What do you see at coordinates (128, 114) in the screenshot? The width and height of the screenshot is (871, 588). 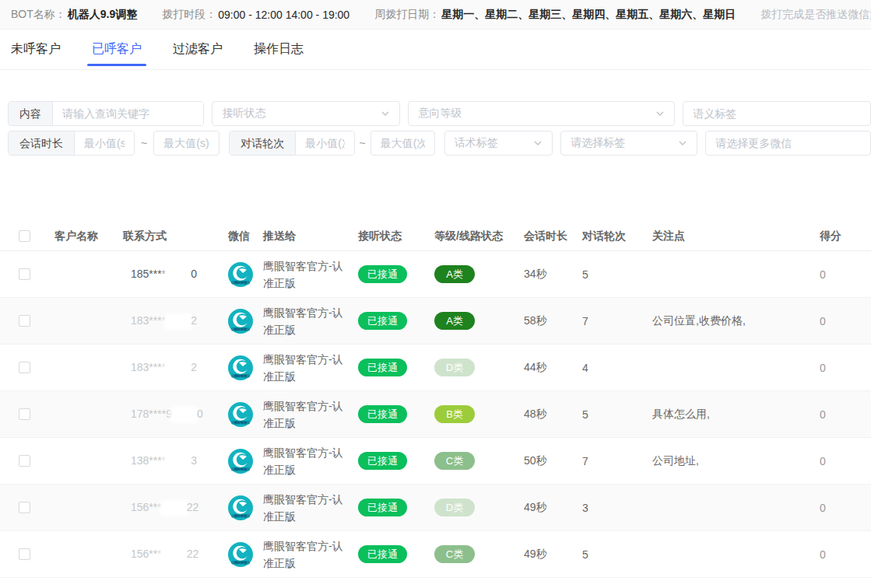 I see `content-keyword-input` at bounding box center [128, 114].